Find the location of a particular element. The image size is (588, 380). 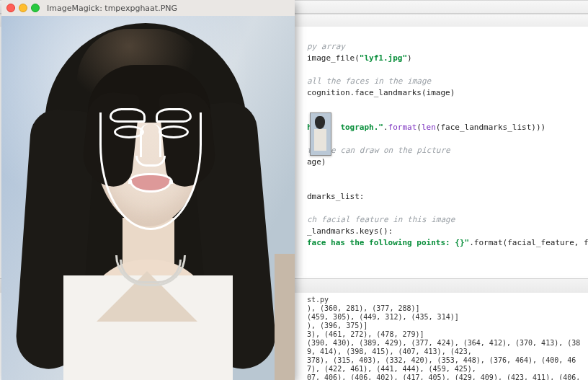

landmark-right-eye is located at coordinates (174, 132).